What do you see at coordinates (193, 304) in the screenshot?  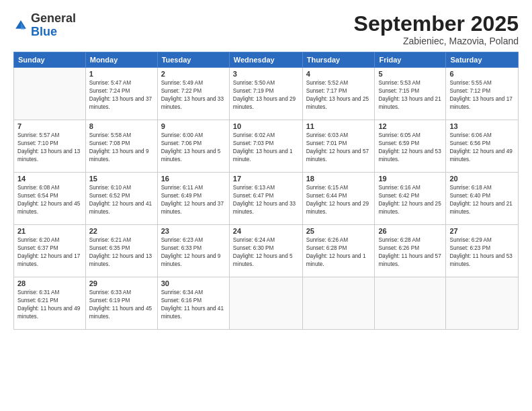 I see `calendar-cell: 30Sunrise: 6:34 AMSunset: 6:16 PMDayligh…` at bounding box center [193, 304].